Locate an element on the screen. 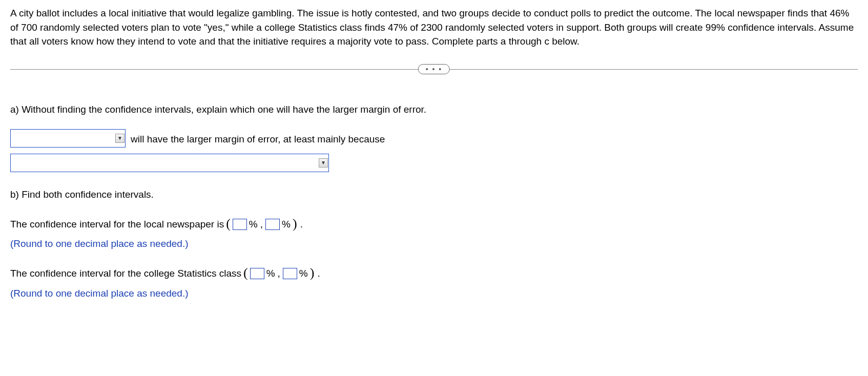 This screenshot has height=376, width=868. part-a-row2: ▼ is located at coordinates (434, 163).